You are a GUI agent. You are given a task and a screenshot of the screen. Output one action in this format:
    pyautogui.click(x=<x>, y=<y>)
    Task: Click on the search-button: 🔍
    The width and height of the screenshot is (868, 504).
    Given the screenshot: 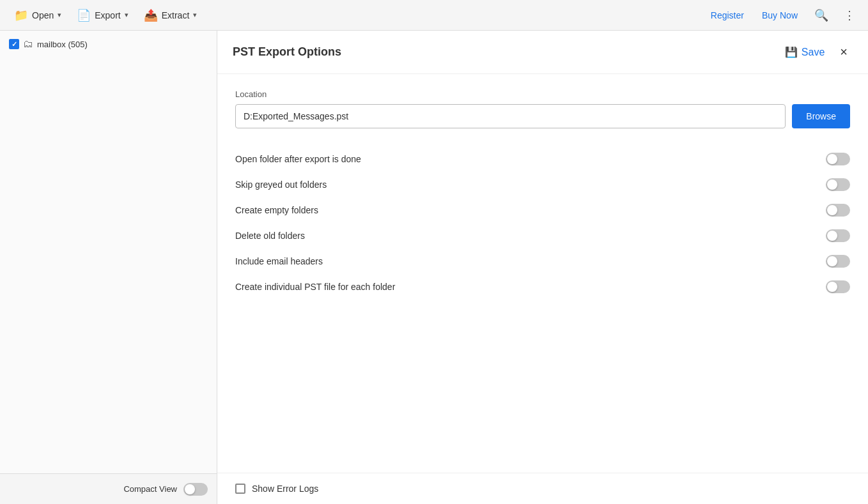 What is the action you would take?
    pyautogui.click(x=821, y=15)
    